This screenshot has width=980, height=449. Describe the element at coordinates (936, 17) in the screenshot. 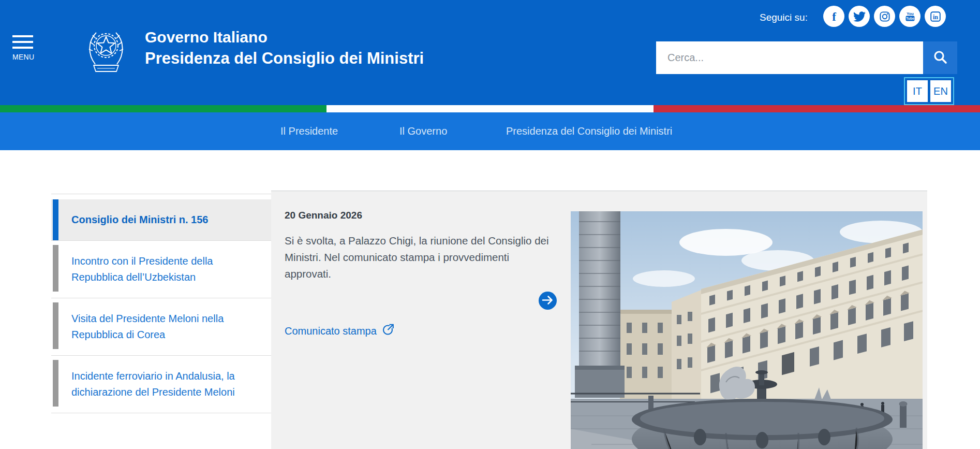

I see `linkedin-icon: in` at that location.